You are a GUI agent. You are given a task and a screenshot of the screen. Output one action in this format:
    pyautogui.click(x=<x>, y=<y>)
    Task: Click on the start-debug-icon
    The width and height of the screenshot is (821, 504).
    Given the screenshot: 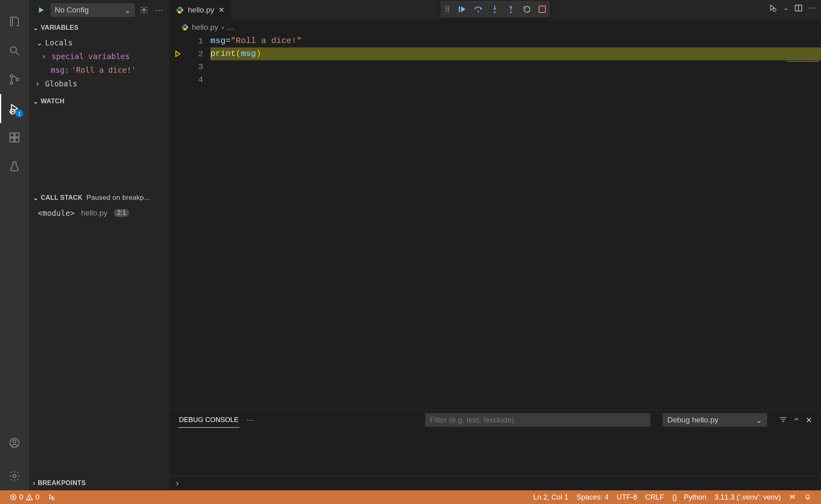 What is the action you would take?
    pyautogui.click(x=41, y=10)
    